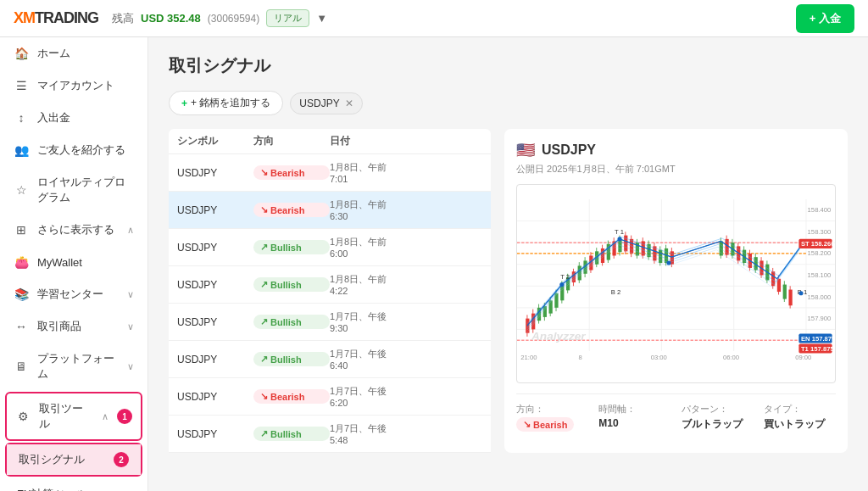  I want to click on sidebar-item-label: 取引ツール, so click(66, 416).